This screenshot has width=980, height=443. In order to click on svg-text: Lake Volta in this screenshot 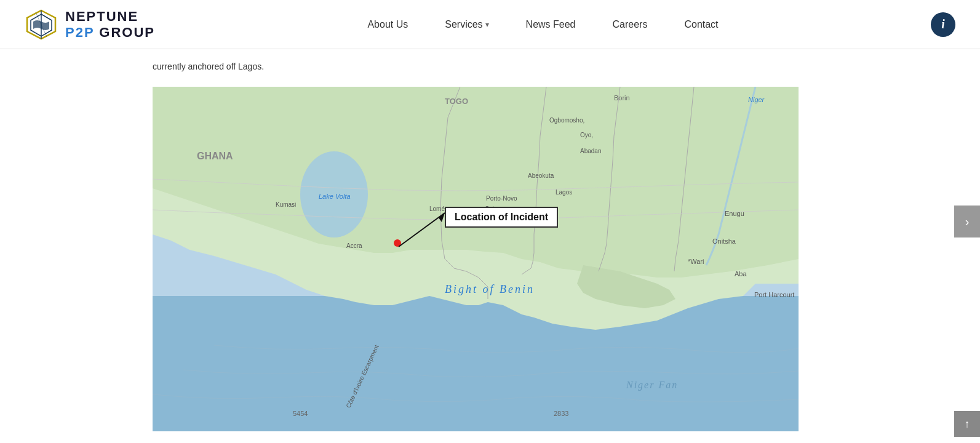, I will do `click(335, 196)`.